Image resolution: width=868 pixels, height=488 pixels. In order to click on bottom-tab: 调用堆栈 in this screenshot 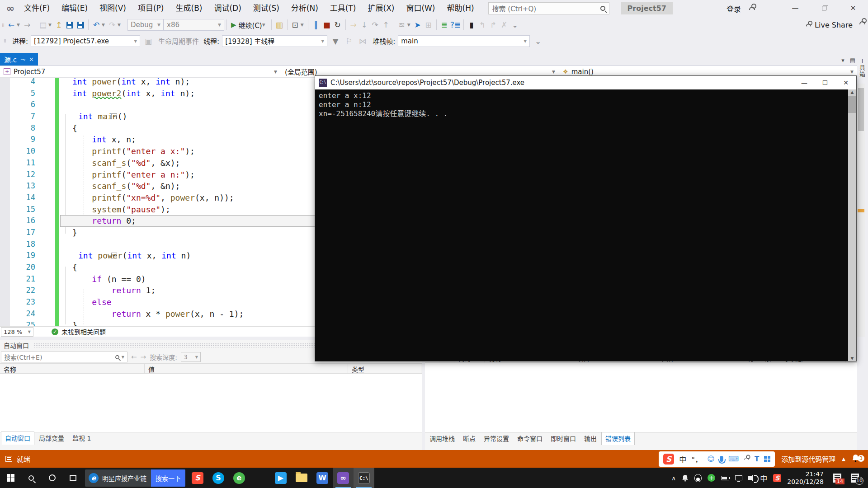, I will do `click(442, 439)`.